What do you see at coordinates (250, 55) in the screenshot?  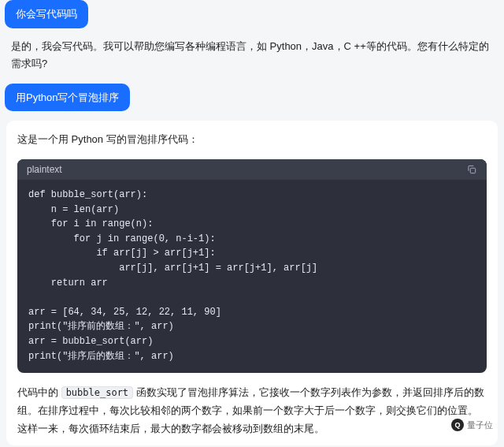 I see `assistant-message-1-text: 是的，我会写代码。我可以帮助您编写各种编程语言，如 Python，Java，C …` at bounding box center [250, 55].